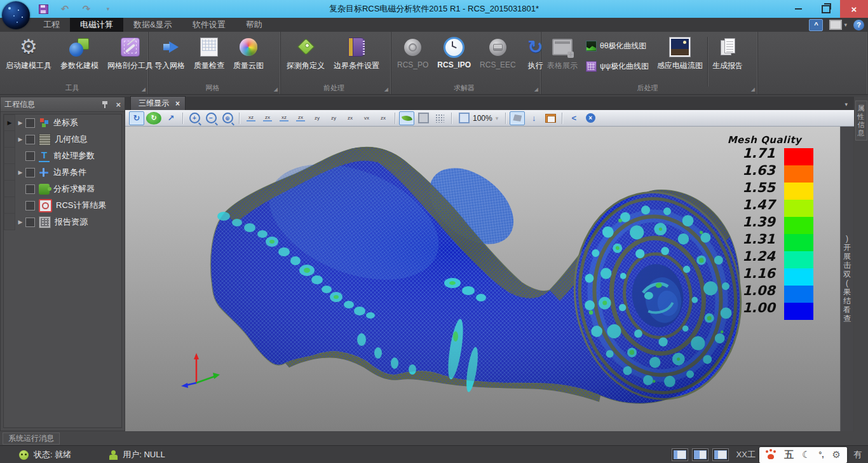 The width and height of the screenshot is (868, 463). I want to click on ribbon: ⚙ 启动建模工具 参数化建模 网格剖分工具 工具 ◢ 导入网格, so click(434, 64).